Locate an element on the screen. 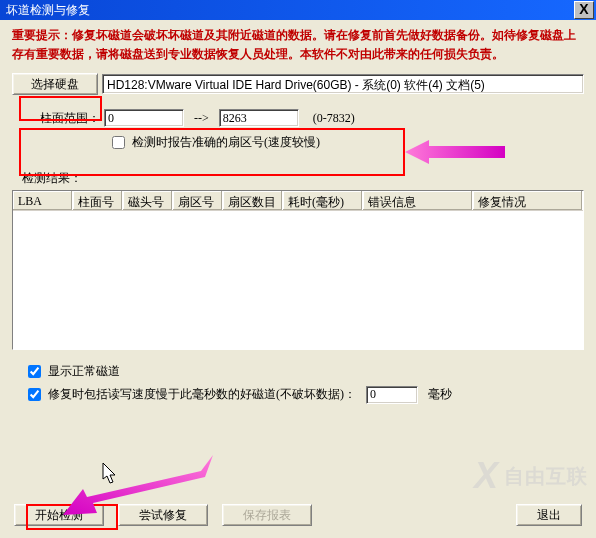 This screenshot has width=596, height=538. start-scan-button: 开始检测 is located at coordinates (59, 515).